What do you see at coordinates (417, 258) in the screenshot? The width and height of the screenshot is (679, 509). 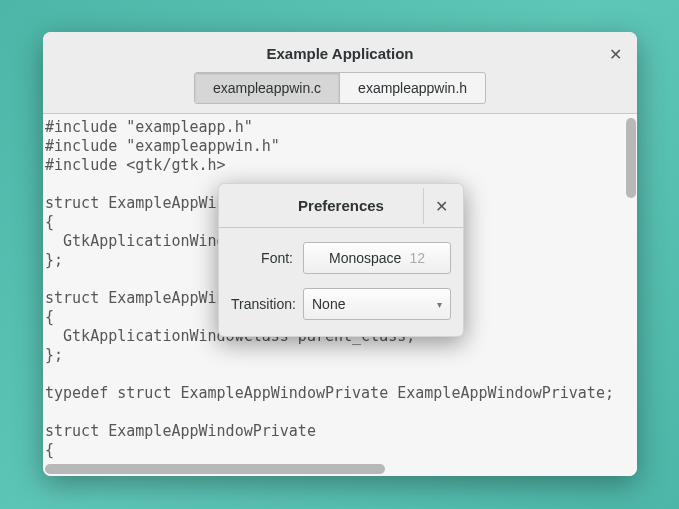 I see `font-size-value: 12` at bounding box center [417, 258].